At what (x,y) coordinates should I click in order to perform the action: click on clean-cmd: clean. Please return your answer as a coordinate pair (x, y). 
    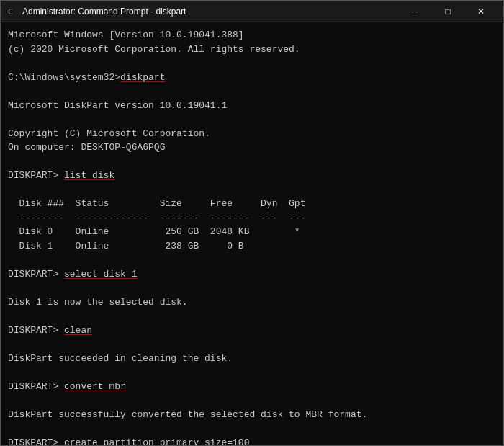
    Looking at the image, I should click on (78, 330).